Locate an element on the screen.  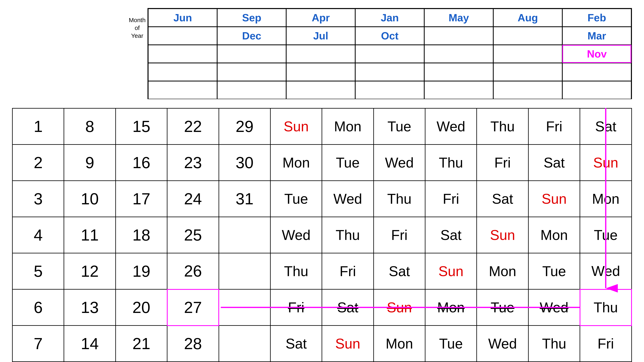
day-name-r4-c3: Sun is located at coordinates (451, 271).